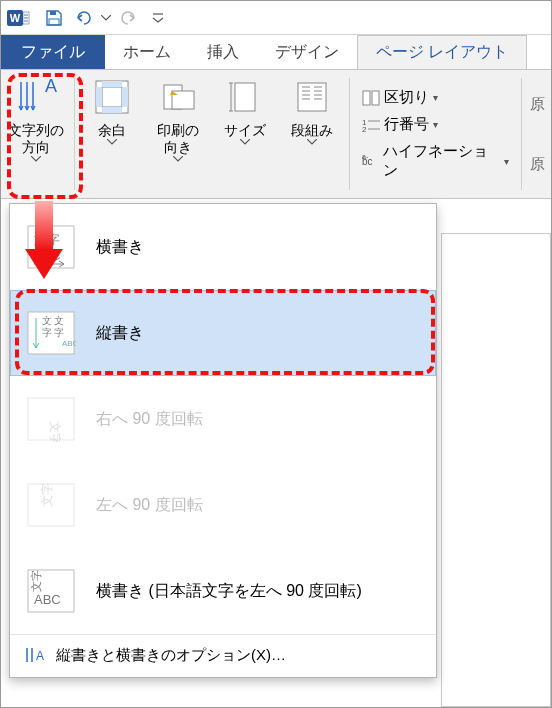 The width and height of the screenshot is (552, 708). What do you see at coordinates (538, 104) in the screenshot?
I see `truncated-label-1: 原` at bounding box center [538, 104].